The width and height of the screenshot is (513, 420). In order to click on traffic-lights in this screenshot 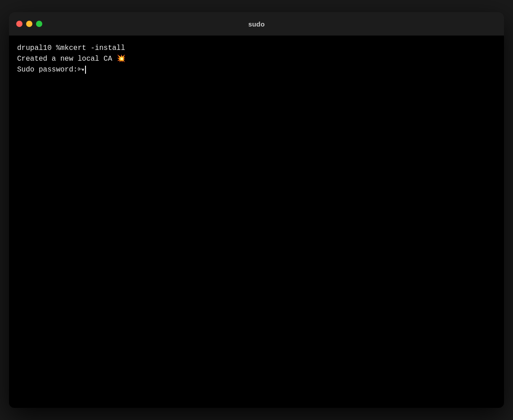, I will do `click(29, 24)`.